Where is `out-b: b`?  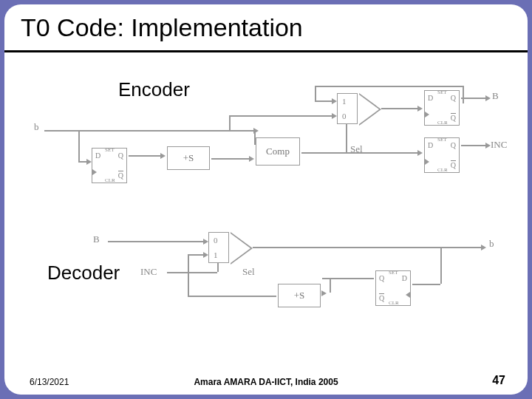 out-b: b is located at coordinates (492, 244).